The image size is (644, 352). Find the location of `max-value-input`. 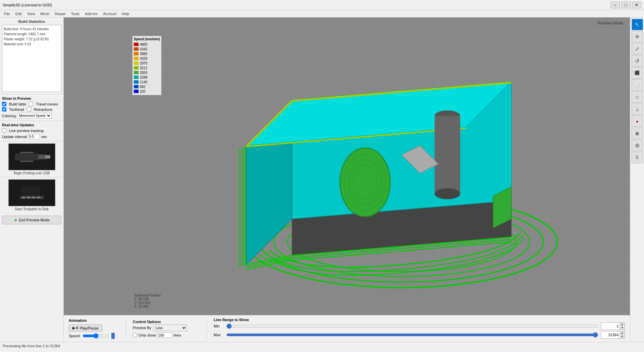

max-value-input is located at coordinates (610, 335).